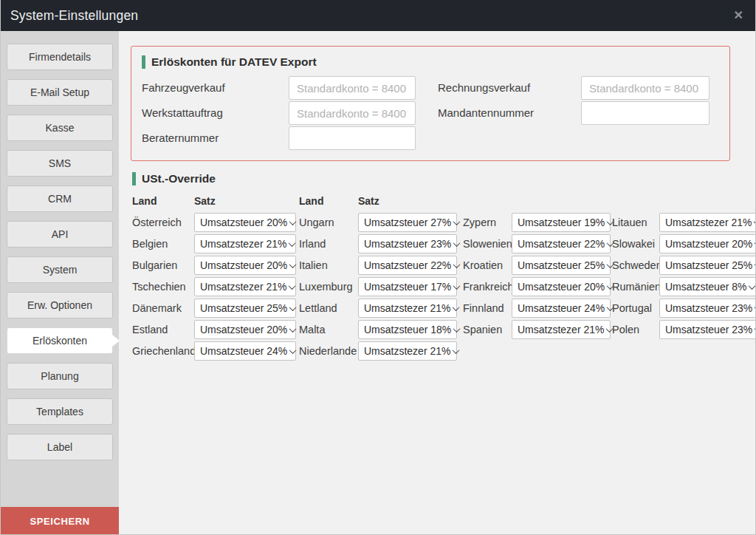 This screenshot has width=756, height=535. What do you see at coordinates (408, 287) in the screenshot?
I see `vat-rate-select: Umsatzsteuer 17%` at bounding box center [408, 287].